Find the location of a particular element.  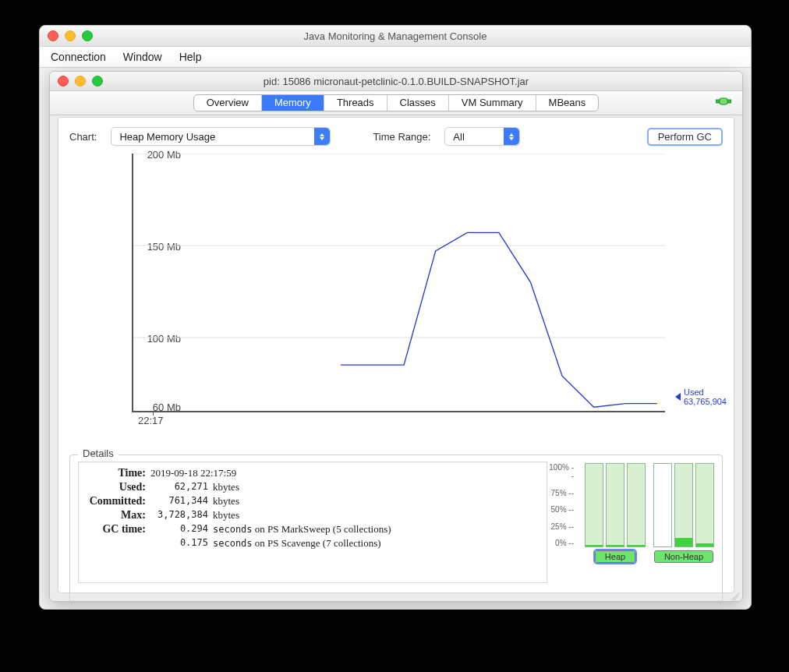

menu-connection: Connection is located at coordinates (78, 57).